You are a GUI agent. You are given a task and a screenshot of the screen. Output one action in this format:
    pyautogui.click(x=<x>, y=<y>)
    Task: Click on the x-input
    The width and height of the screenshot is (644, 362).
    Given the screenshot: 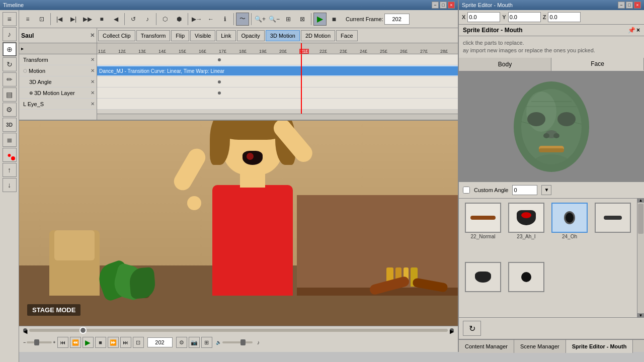 What is the action you would take?
    pyautogui.click(x=484, y=17)
    